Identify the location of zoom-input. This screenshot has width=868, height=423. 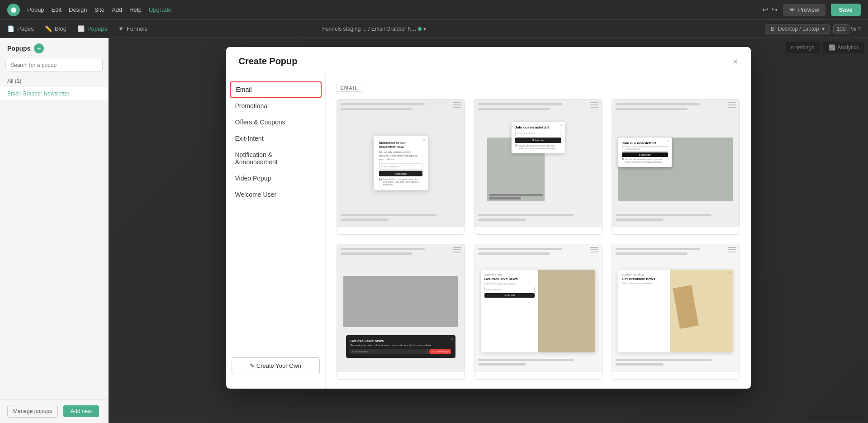
(841, 29).